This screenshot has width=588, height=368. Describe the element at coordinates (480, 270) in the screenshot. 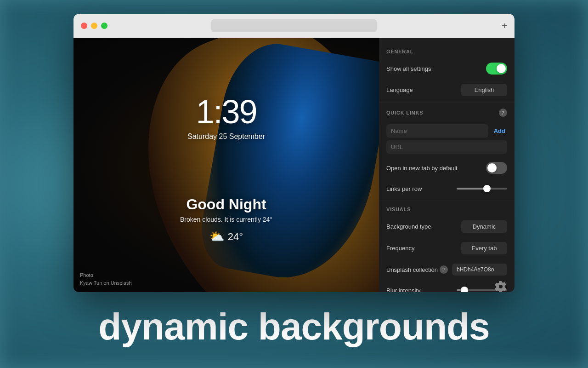

I see `unsplash-collection-input` at that location.